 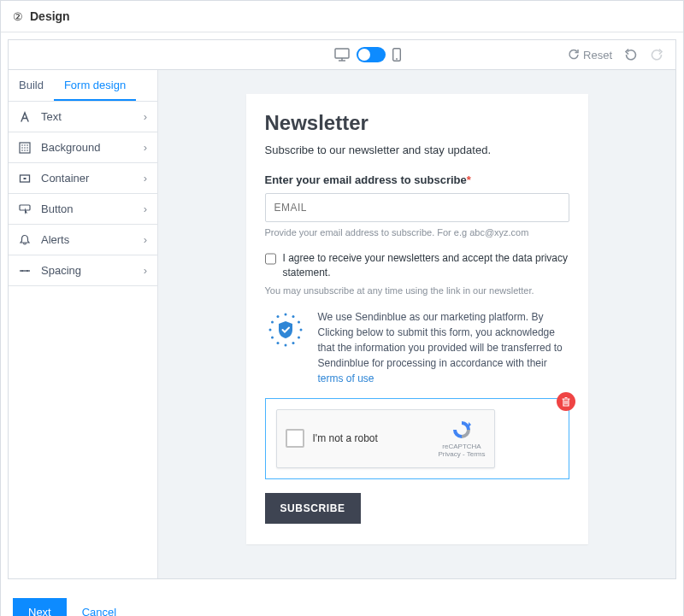 What do you see at coordinates (27, 209) in the screenshot?
I see `button-icon` at bounding box center [27, 209].